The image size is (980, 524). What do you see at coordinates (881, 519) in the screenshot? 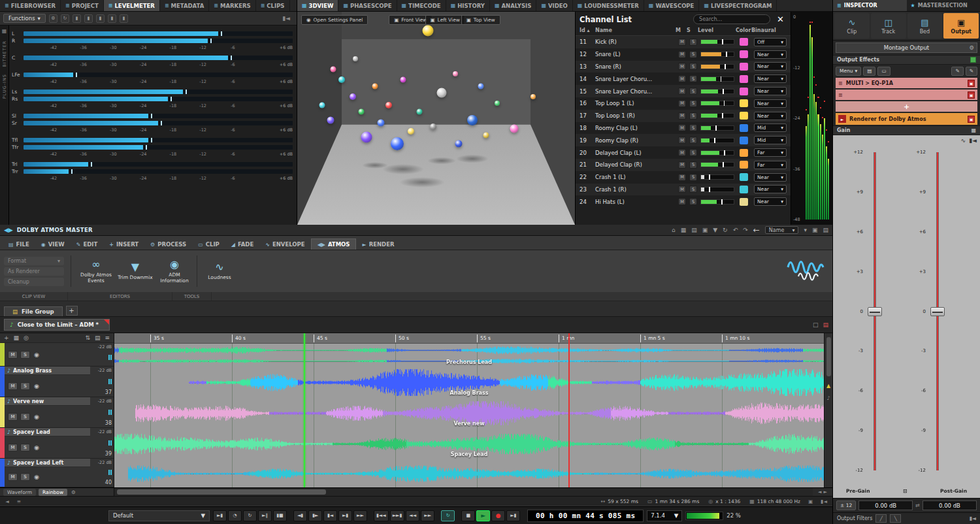
I see `lowcut-filter-icon: ╱` at bounding box center [881, 519].